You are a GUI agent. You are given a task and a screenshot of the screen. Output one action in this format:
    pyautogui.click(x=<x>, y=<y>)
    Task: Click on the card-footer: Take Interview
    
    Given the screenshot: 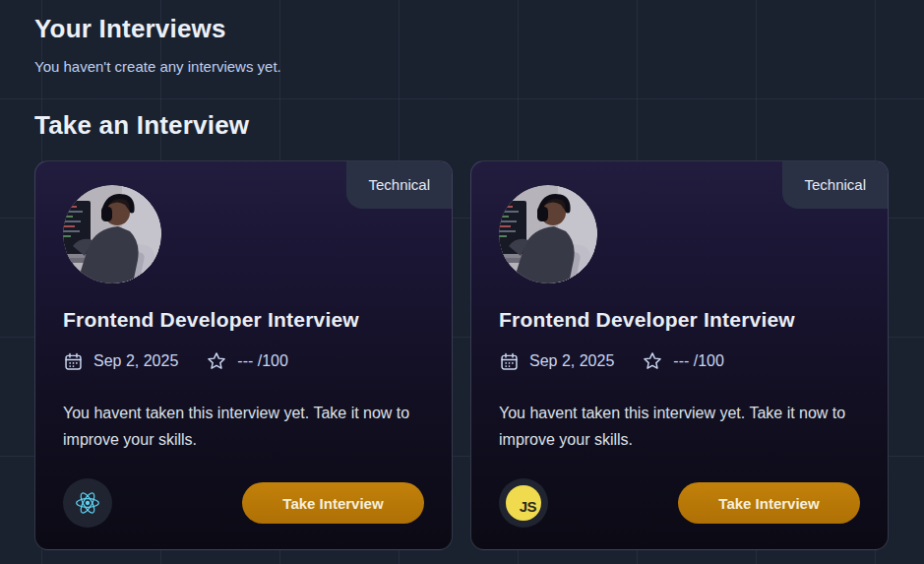 What is the action you would take?
    pyautogui.click(x=244, y=503)
    